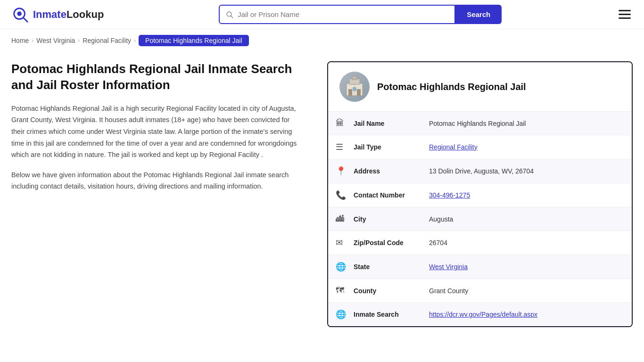 The height and width of the screenshot is (362, 644). I want to click on row-value: Grant County, so click(528, 291).